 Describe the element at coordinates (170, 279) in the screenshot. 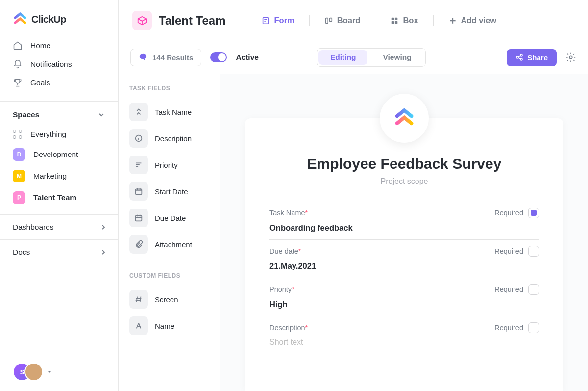

I see `custom-fields-heading: CUSTOM FIELDS` at that location.